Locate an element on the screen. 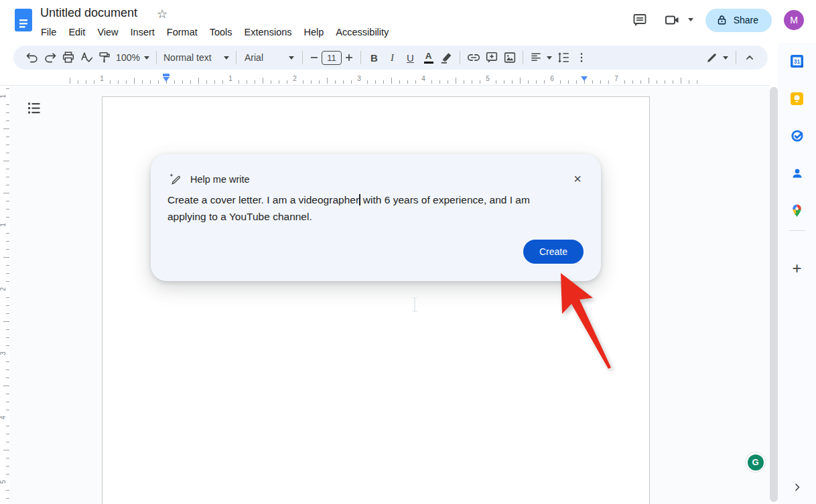  zoom-select: 100% is located at coordinates (133, 58).